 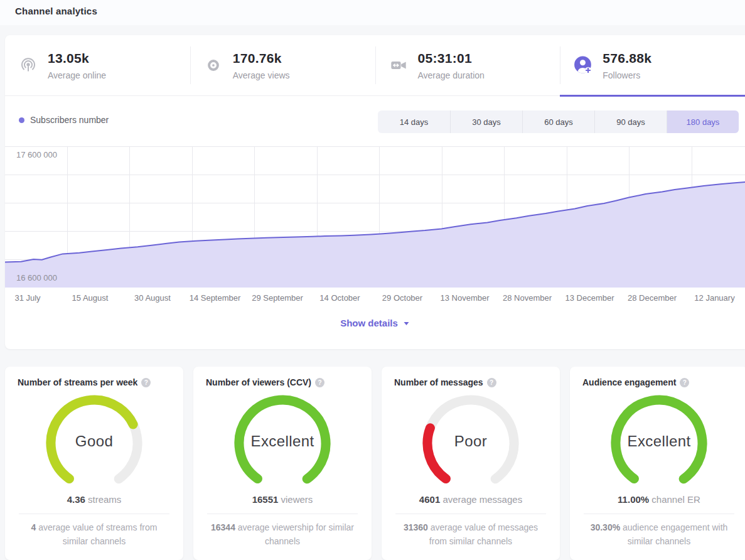 I want to click on range-option-90-days: 90 days, so click(x=630, y=122).